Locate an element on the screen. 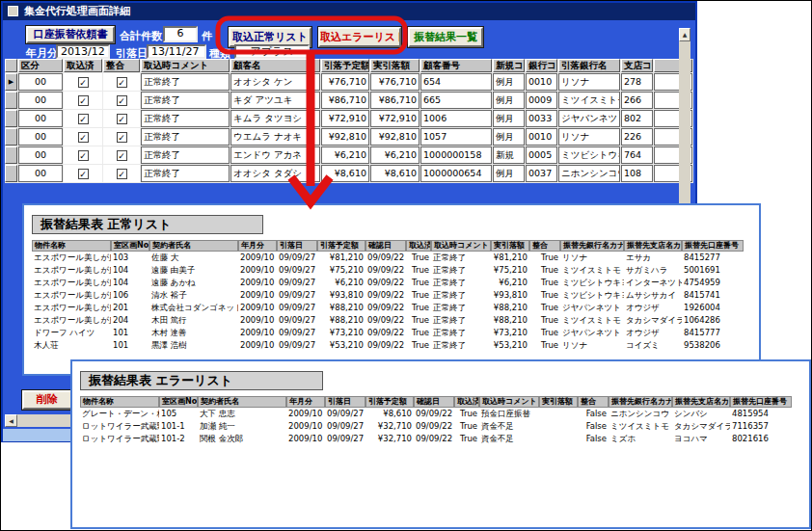  grid-cell: 665 is located at coordinates (456, 100).